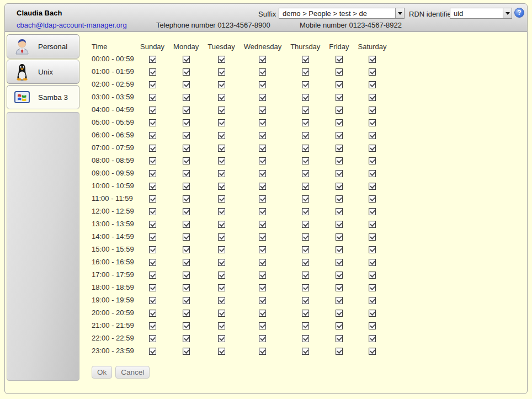 The width and height of the screenshot is (532, 399). Describe the element at coordinates (481, 13) in the screenshot. I see `rdn-identifier-select: uid` at that location.